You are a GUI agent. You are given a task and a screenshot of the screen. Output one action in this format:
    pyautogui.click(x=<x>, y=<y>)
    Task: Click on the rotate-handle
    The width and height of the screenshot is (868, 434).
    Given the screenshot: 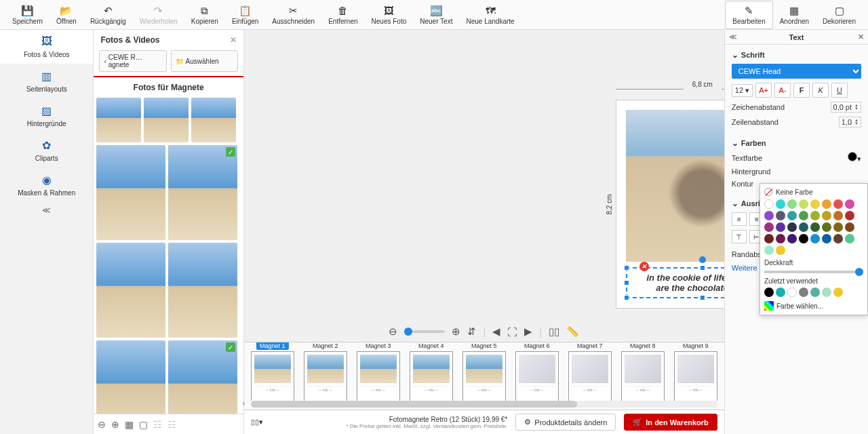 What is the action you would take?
    pyautogui.click(x=703, y=260)
    